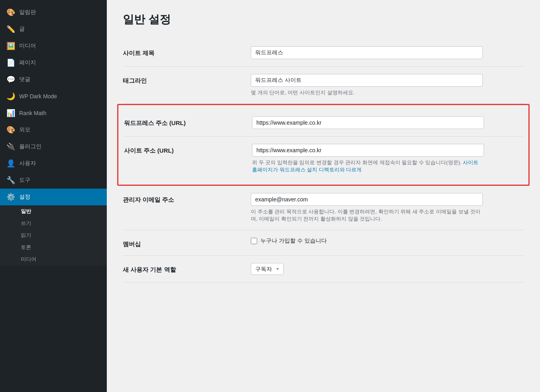 The width and height of the screenshot is (540, 392). What do you see at coordinates (25, 130) in the screenshot?
I see `sidebar-item-label: 외모` at bounding box center [25, 130].